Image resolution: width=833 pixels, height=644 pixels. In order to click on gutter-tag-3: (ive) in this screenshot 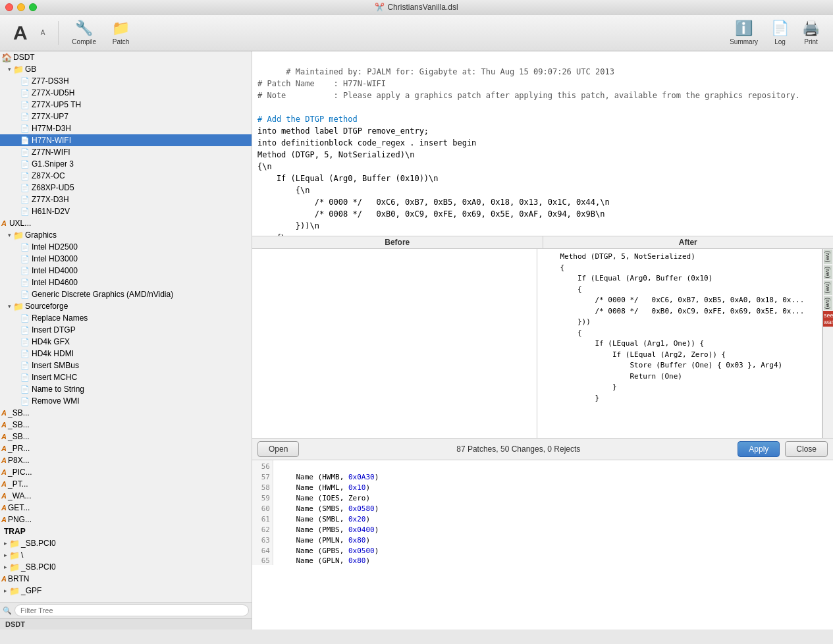, I will do `click(828, 288)`.